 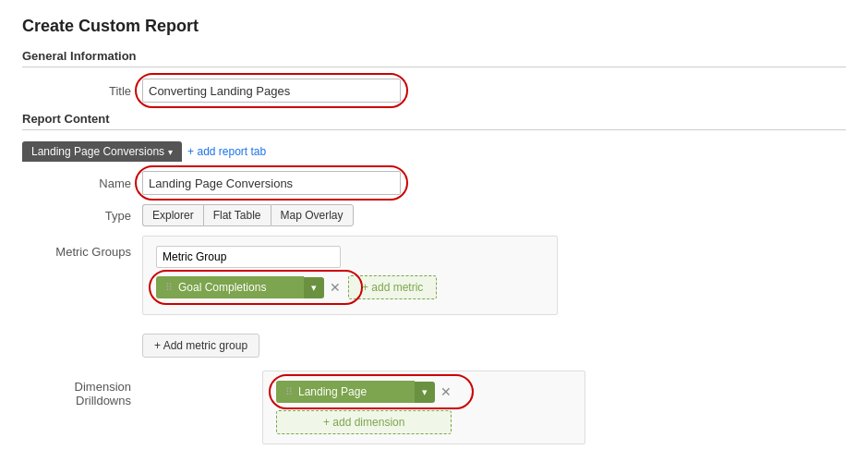 What do you see at coordinates (335, 287) in the screenshot?
I see `metric-close-button: ✕` at bounding box center [335, 287].